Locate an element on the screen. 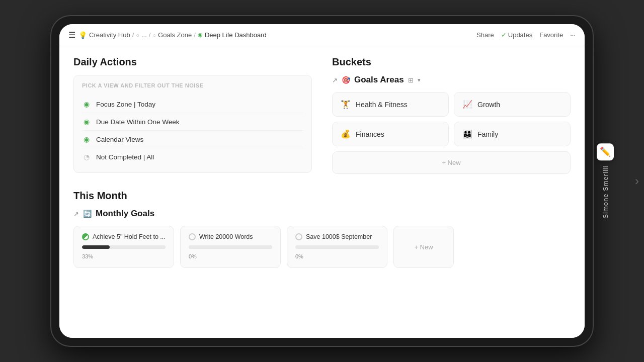  goal-save-circle is located at coordinates (299, 237).